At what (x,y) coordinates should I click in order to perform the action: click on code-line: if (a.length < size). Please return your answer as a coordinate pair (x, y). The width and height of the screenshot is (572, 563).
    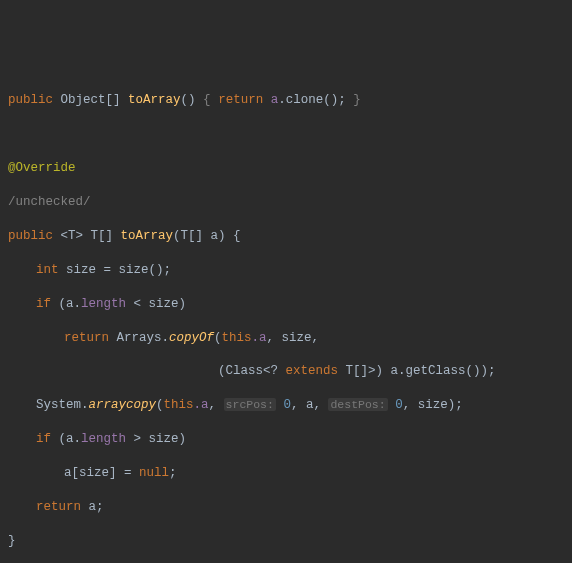
    Looking at the image, I should click on (290, 304).